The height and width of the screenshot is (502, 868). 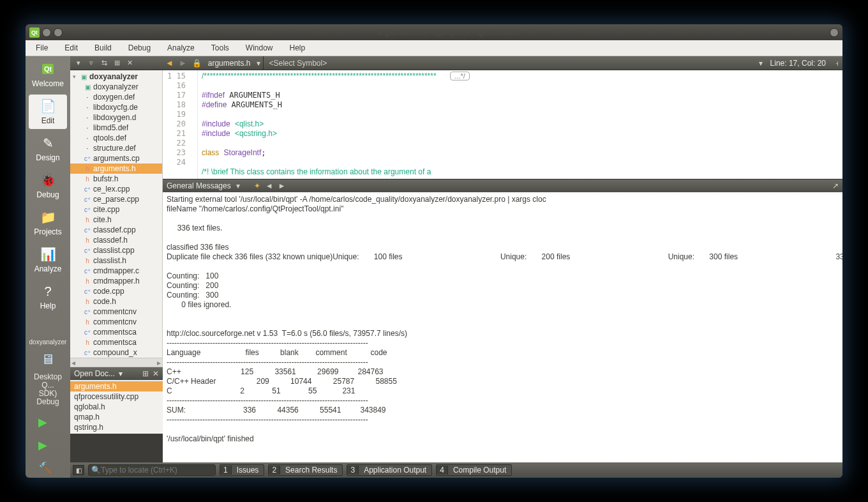 I want to click on tree-item: hbufstr.h, so click(x=116, y=179).